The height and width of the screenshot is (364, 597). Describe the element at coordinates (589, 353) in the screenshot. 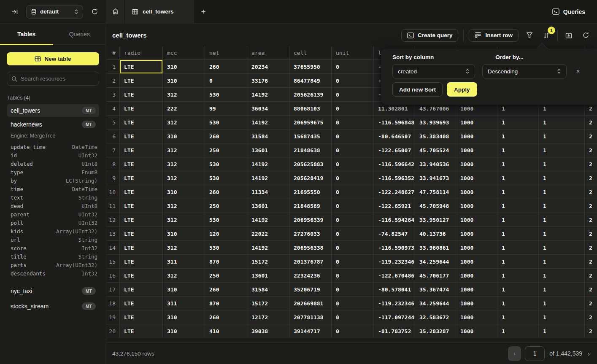

I see `next-page-button: ›` at that location.